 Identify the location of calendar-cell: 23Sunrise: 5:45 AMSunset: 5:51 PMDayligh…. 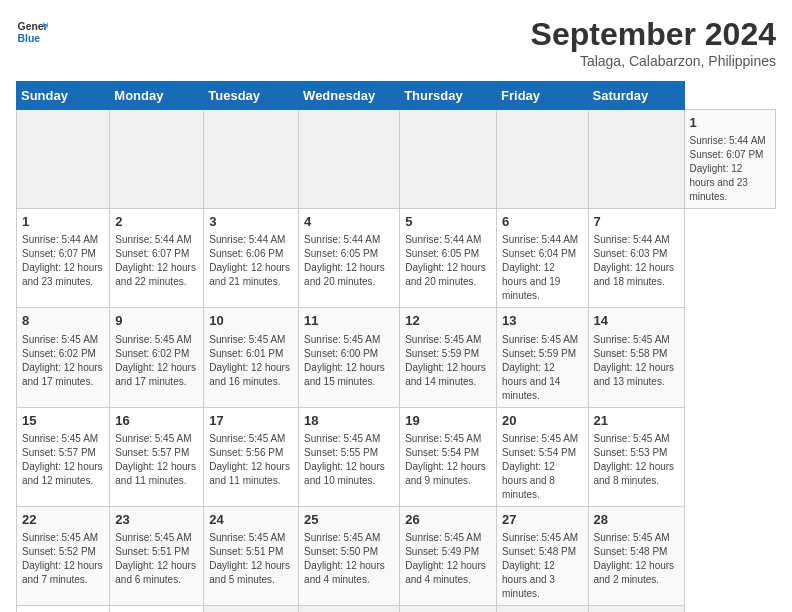
(157, 556).